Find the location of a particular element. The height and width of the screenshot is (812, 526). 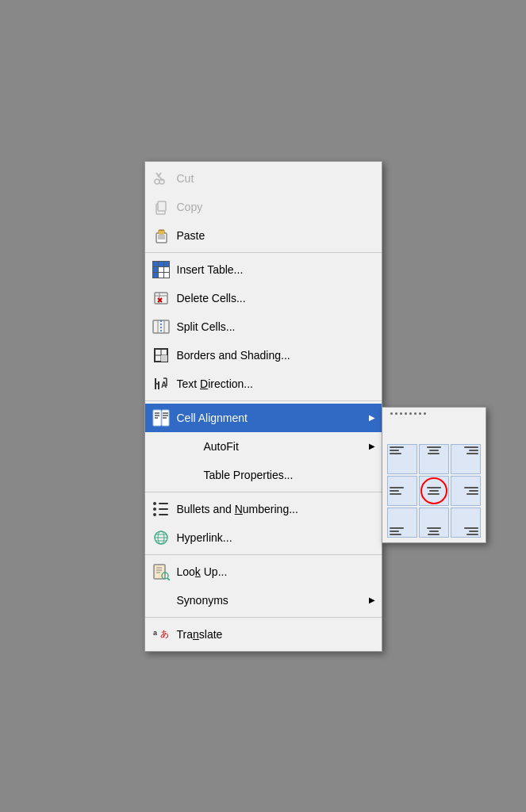

align-middle-left is located at coordinates (402, 491).